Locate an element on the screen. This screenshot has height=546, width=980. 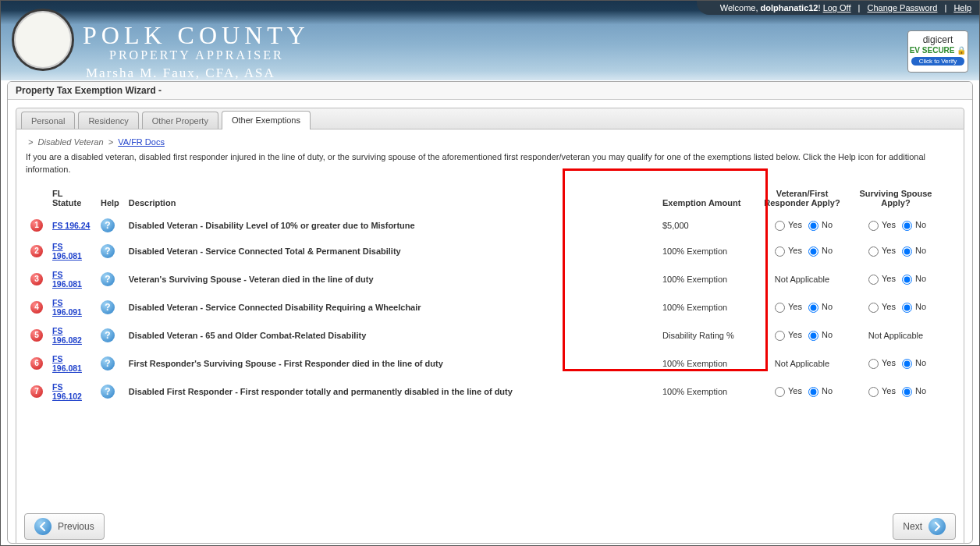
description: Disabled Veteran - Disability Level of 1… is located at coordinates (391, 225).